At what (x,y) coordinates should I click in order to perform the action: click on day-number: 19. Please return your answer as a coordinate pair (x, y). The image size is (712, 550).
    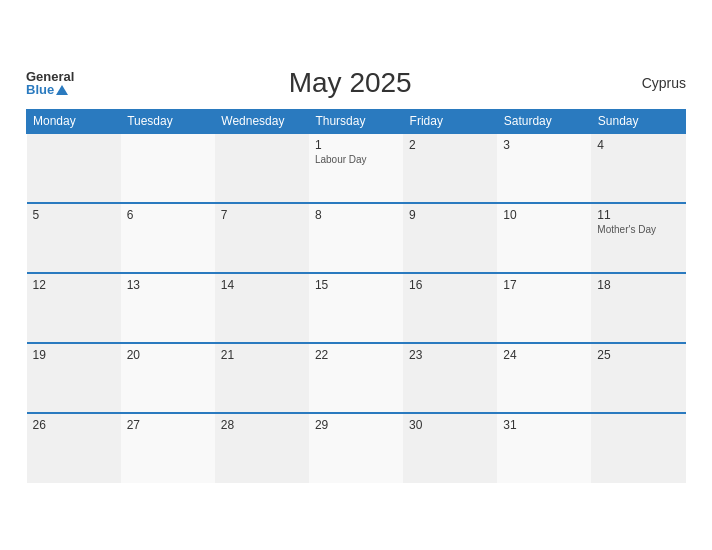
    Looking at the image, I should click on (74, 355).